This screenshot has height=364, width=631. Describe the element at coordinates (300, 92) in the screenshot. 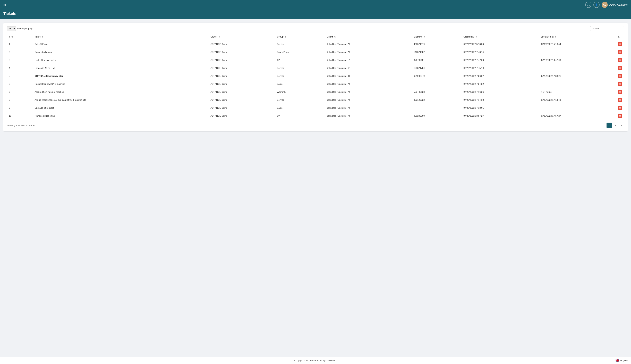

I see `cell-group: Warranty` at that location.